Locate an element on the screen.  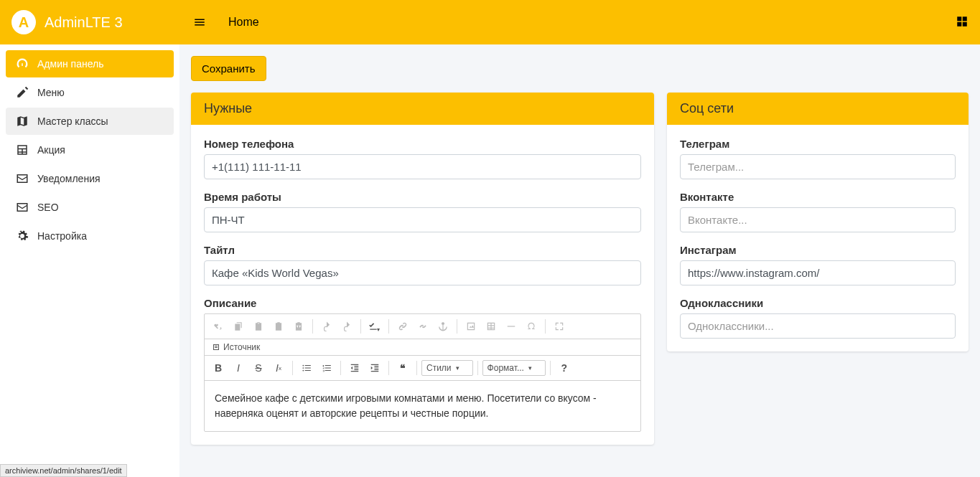
sidebar-item-label: Мастер классы is located at coordinates (73, 121).